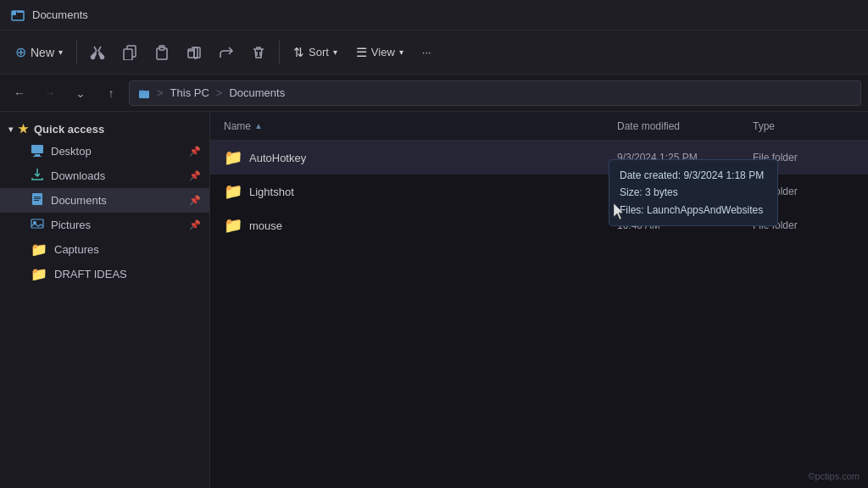 The height and width of the screenshot is (488, 868). What do you see at coordinates (19, 93) in the screenshot?
I see `back-button: ←` at bounding box center [19, 93].